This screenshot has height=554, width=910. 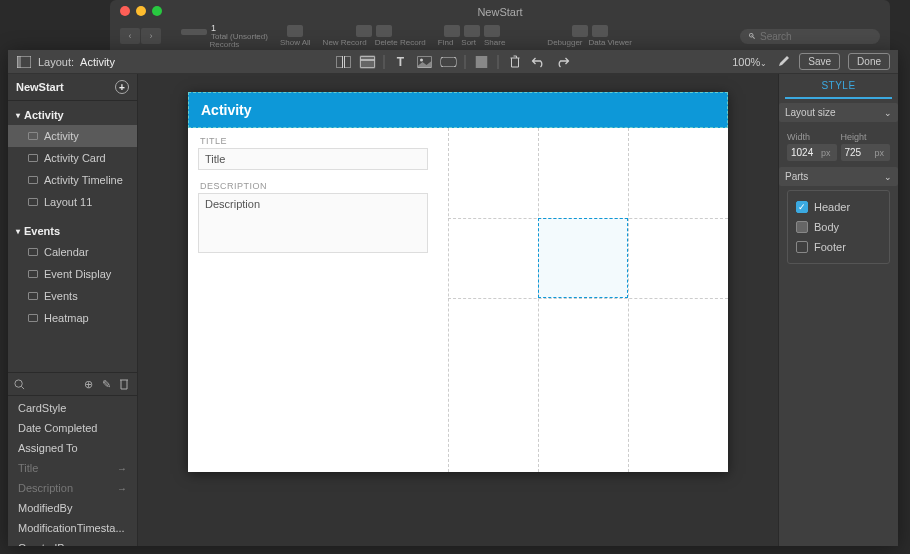 I want to click on selection-box, so click(x=583, y=258).